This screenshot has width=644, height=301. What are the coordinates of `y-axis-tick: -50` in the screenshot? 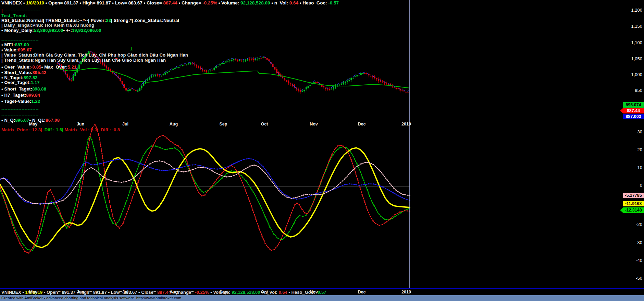 It's located at (639, 278).